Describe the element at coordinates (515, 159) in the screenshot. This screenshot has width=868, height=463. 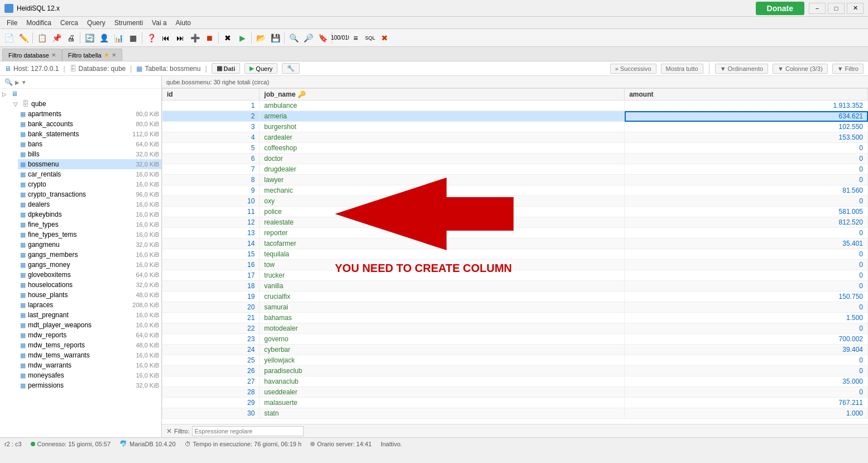
I see `table-row: 6doctor0` at that location.